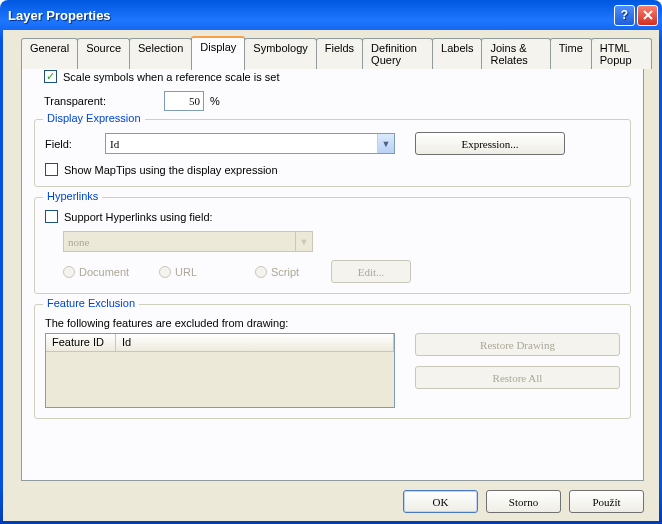 The image size is (662, 524). What do you see at coordinates (440, 502) in the screenshot?
I see `ok-button: OK` at bounding box center [440, 502].